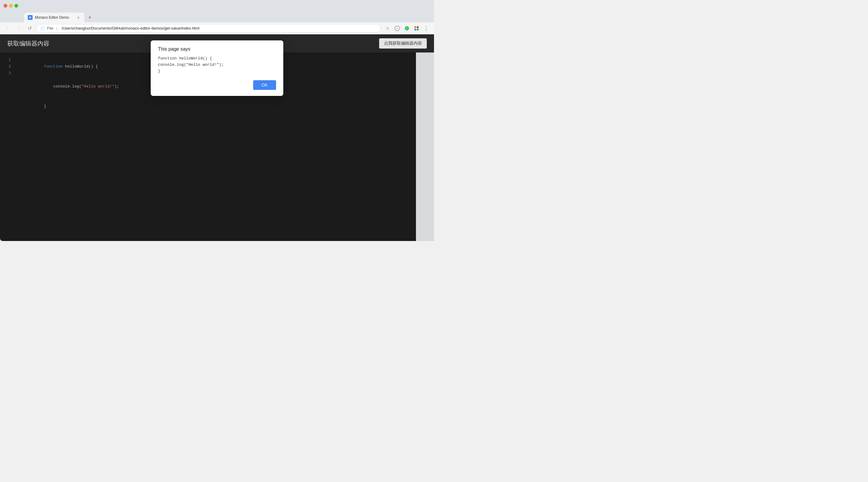  I want to click on dialog-line-3: }, so click(217, 72).